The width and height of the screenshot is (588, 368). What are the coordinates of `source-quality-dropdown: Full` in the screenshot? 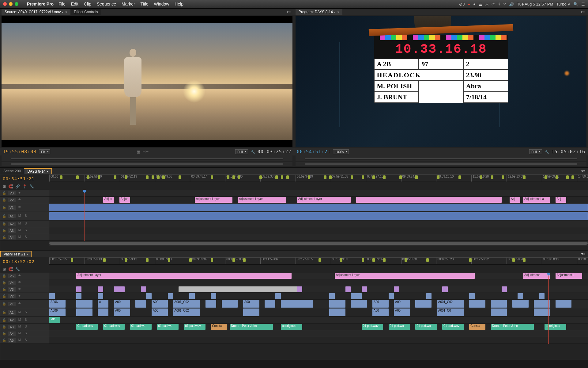 It's located at (242, 152).